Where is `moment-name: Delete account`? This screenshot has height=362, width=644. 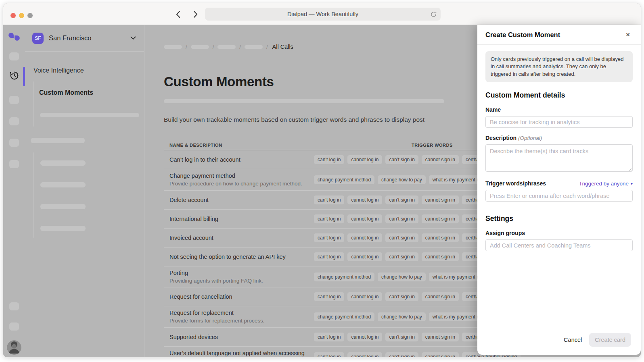
moment-name: Delete account is located at coordinates (240, 200).